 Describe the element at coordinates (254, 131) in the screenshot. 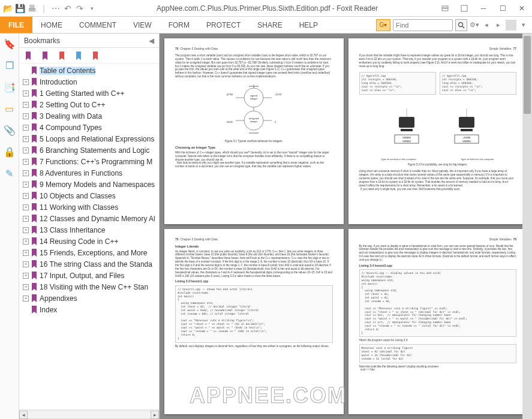

I see `page-76: 76 Chapter 3 Dealing with Data The progr…` at that location.